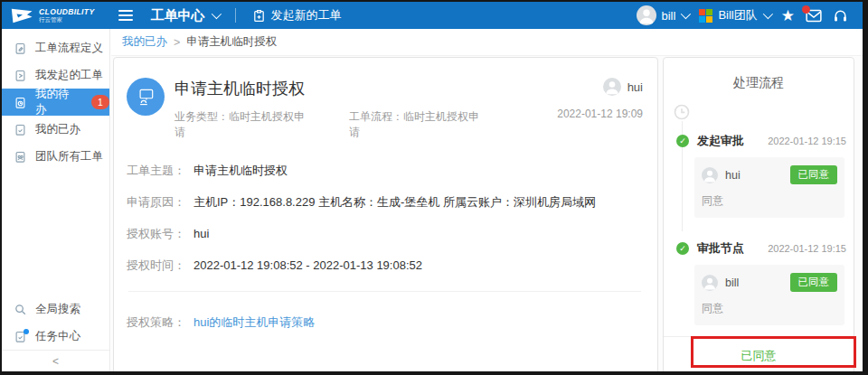 This screenshot has height=375, width=868. What do you see at coordinates (69, 76) in the screenshot?
I see `sidebar-item-label: 我发起的工单` at bounding box center [69, 76].